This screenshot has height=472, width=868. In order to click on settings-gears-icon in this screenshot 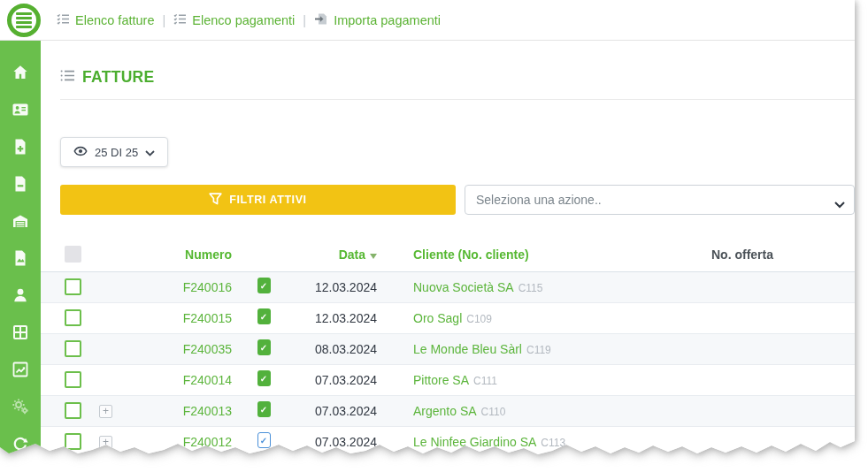, I will do `click(20, 407)`.